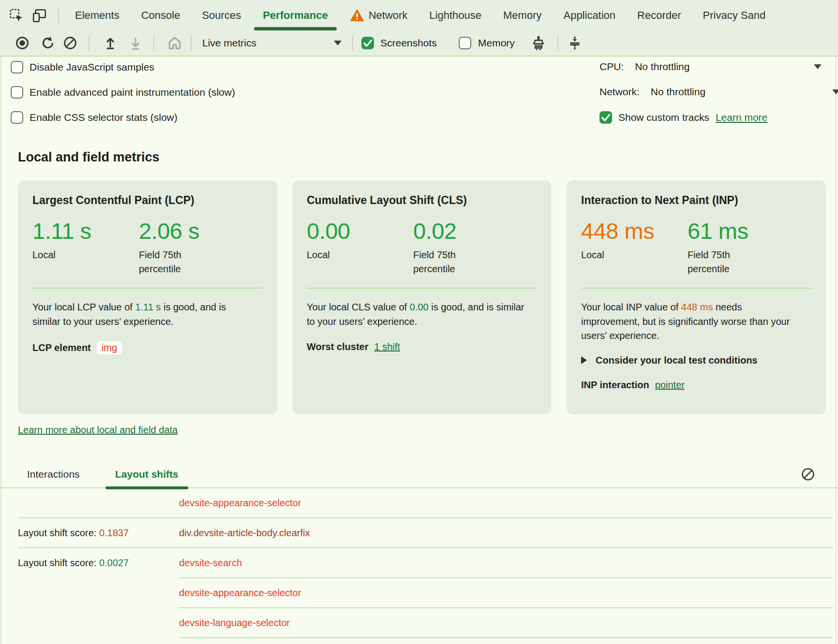 This screenshot has width=838, height=644. What do you see at coordinates (696, 297) in the screenshot?
I see `inp-card: Interaction to Next Paint (INP) 448 ms L…` at bounding box center [696, 297].